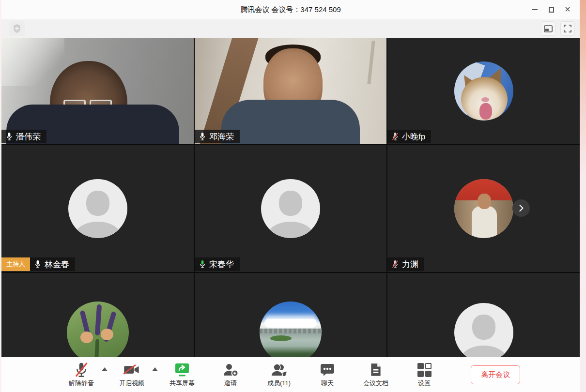 The width and height of the screenshot is (586, 392). Describe the element at coordinates (231, 370) in the screenshot. I see `invite-icon` at that location.